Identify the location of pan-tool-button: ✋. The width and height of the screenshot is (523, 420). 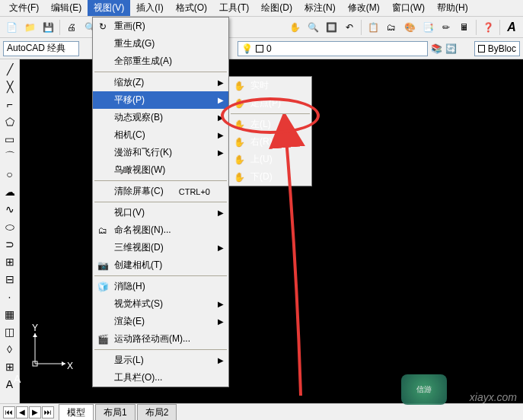
(295, 27).